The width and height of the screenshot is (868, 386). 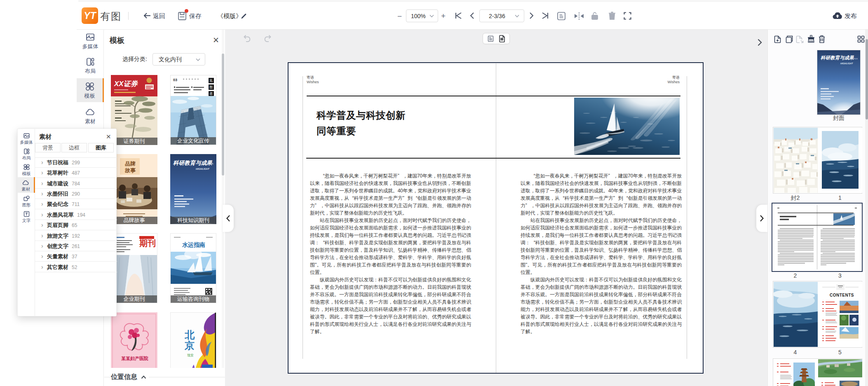 What do you see at coordinates (190, 335) in the screenshot?
I see `svg-text: 北` at bounding box center [190, 335].